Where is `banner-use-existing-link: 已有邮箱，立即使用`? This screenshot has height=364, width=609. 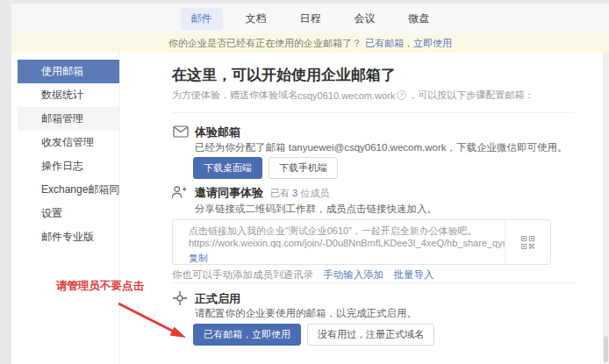 banner-use-existing-link: 已有邮箱，立即使用 is located at coordinates (409, 44).